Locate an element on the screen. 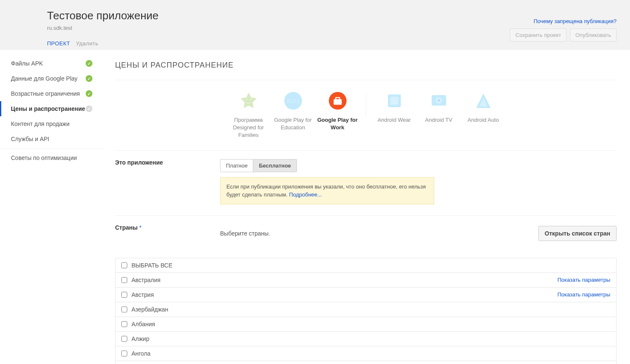  why-disabled-link: Почему запрещена публикация? is located at coordinates (575, 21).